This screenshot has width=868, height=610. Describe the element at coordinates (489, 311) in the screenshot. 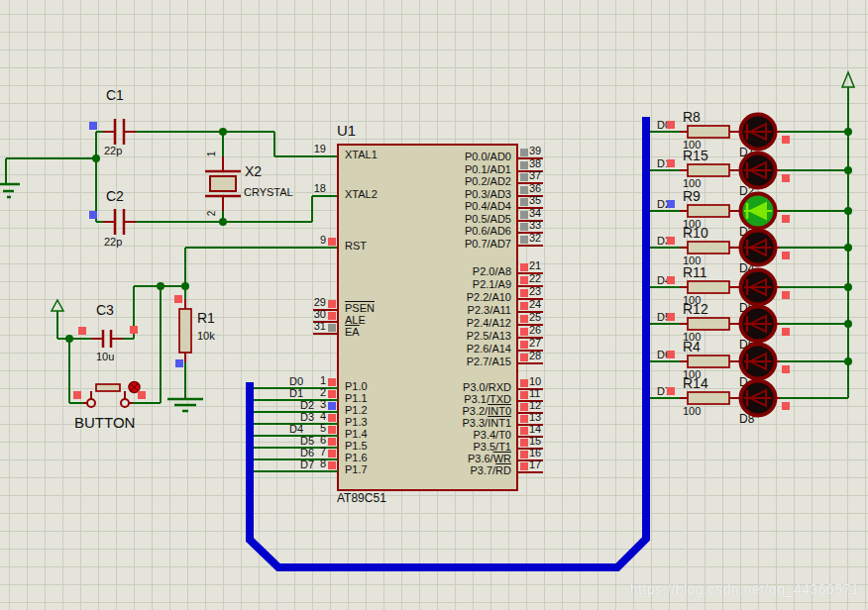

I see `pin-label: P2.3/A11` at that location.